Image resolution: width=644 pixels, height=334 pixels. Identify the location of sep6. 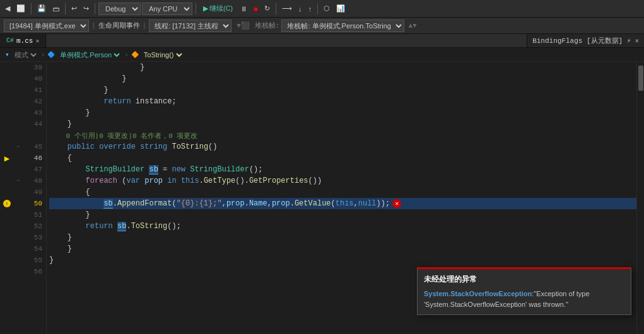
(318, 9).